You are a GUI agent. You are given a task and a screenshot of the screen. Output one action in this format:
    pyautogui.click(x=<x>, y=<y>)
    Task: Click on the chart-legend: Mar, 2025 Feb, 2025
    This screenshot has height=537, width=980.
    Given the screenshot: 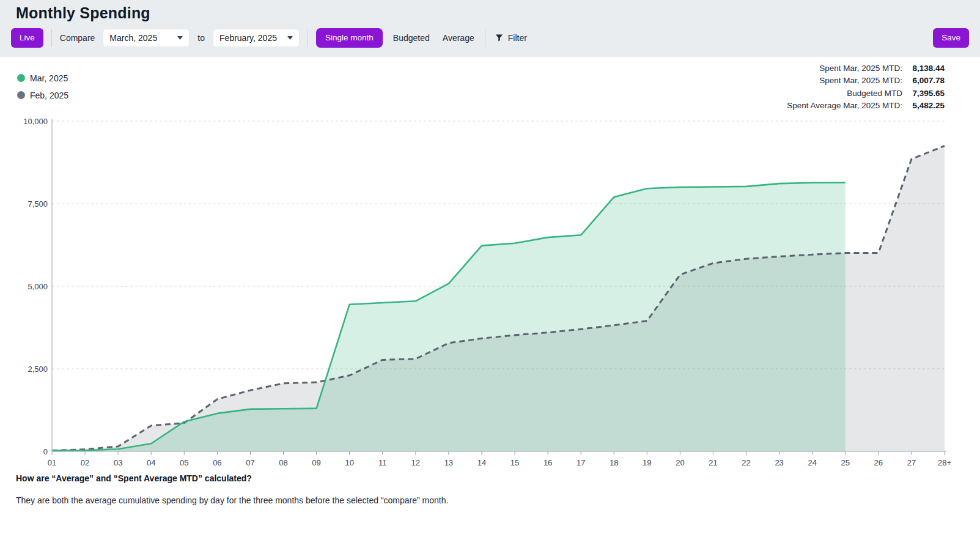 What is the action you would take?
    pyautogui.click(x=43, y=87)
    